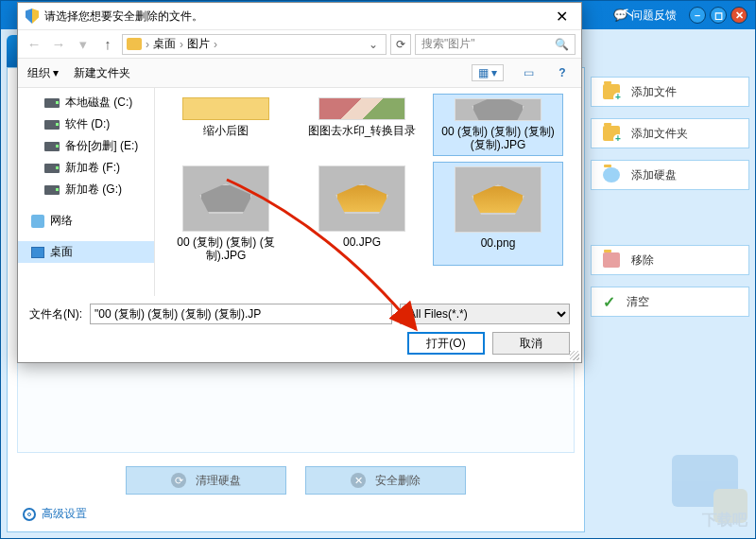 Image resolution: width=756 pixels, height=539 pixels. I want to click on bottom-actions: ⟳ 清理硬盘 ✕ 安全删除, so click(296, 477).